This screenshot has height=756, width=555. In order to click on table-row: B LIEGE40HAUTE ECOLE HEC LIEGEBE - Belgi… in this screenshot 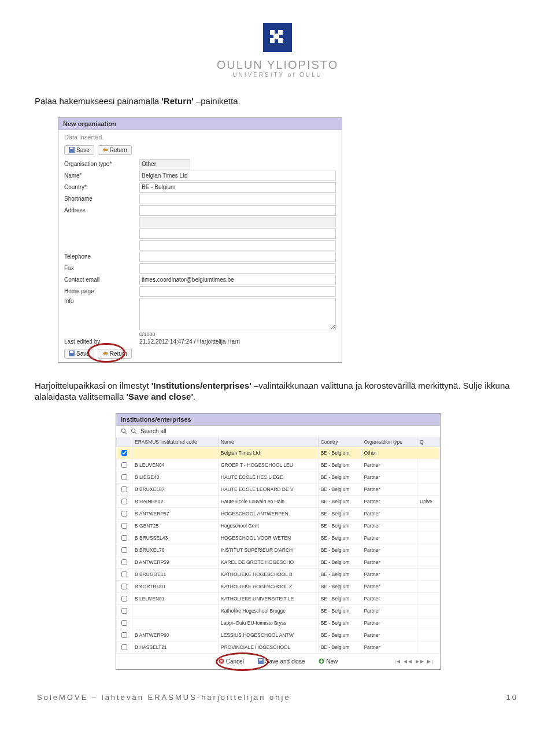, I will do `click(279, 477)`.